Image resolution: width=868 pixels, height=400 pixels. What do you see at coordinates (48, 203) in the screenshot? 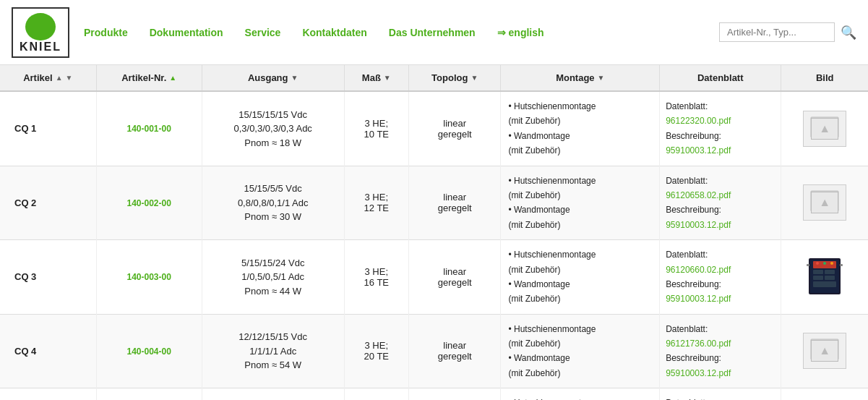
I see `cell-artikel: CQ 2` at bounding box center [48, 203].